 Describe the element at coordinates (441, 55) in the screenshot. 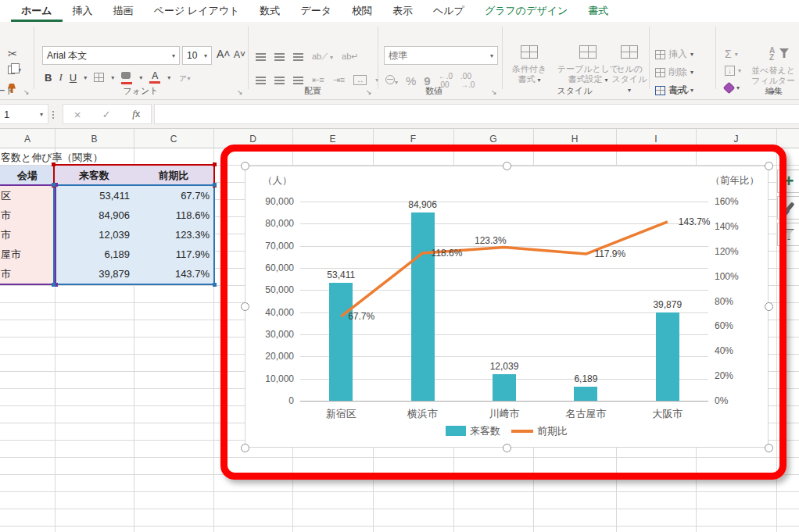

I see `number-format-combo: 標準▾` at that location.